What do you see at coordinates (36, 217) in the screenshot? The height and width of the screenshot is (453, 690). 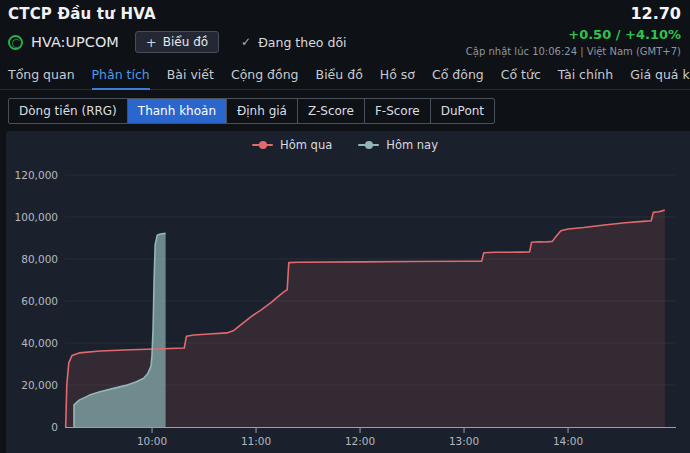 I see `y-axis-label: 100,000` at bounding box center [36, 217].